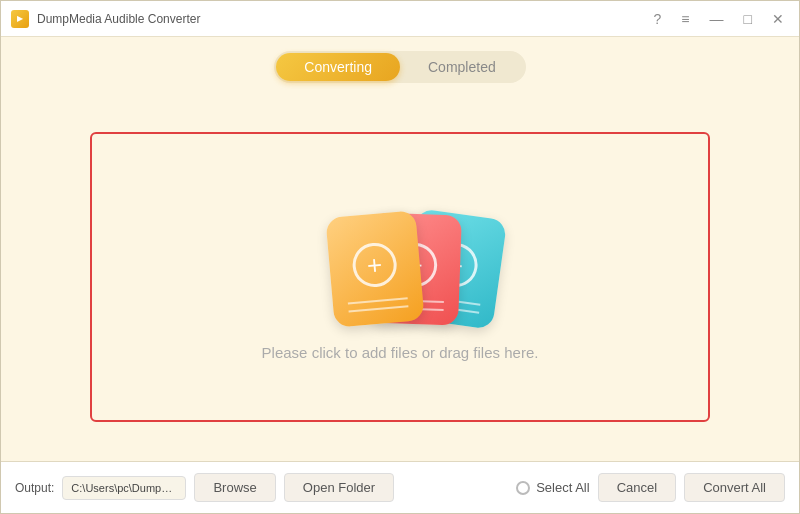 Image resolution: width=800 pixels, height=514 pixels. Describe the element at coordinates (778, 19) in the screenshot. I see `close-button: ✕` at that location.